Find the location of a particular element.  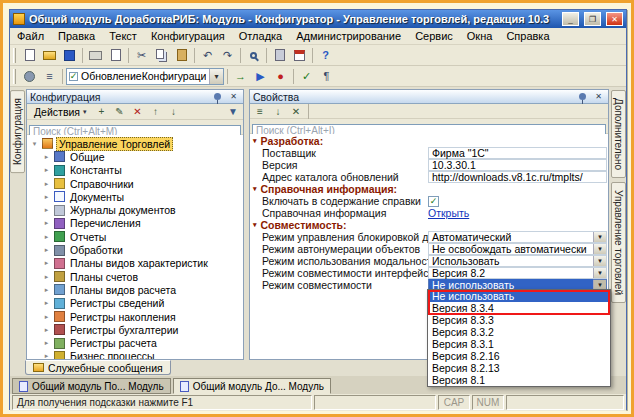

property-value: http://downloads.v8.1c.ru/tmplts/ is located at coordinates (518, 177).